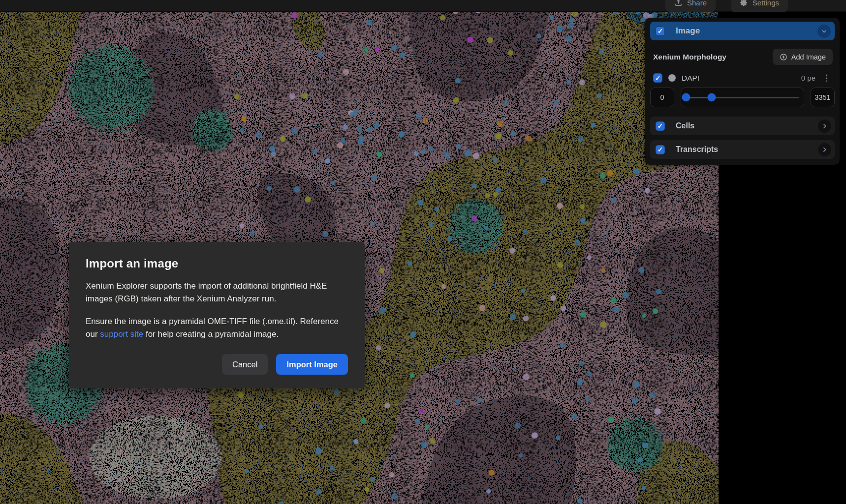 Image resolution: width=846 pixels, height=504 pixels. Describe the element at coordinates (312, 364) in the screenshot. I see `import-image-button: Import Image` at that location.